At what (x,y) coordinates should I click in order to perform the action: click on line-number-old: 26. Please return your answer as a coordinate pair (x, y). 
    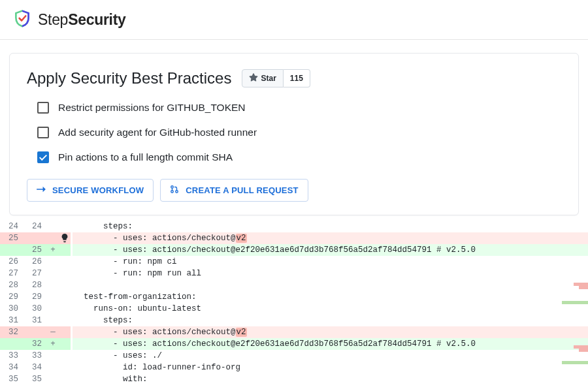
    Looking at the image, I should click on (12, 262).